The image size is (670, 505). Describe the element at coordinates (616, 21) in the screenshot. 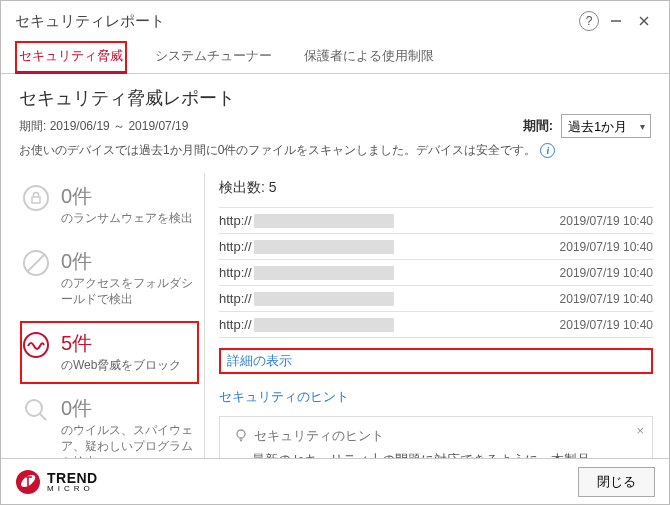

I see `minimize-button` at that location.